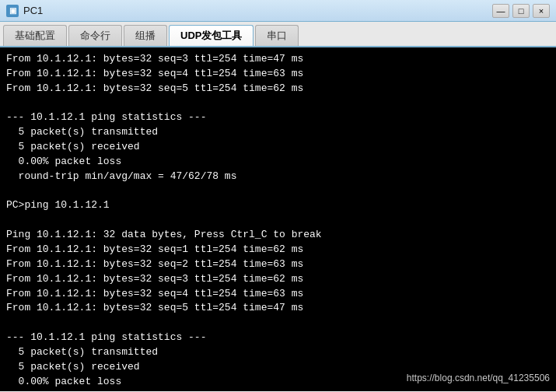  I want to click on tab-udp: UDP发包工具, so click(212, 36).